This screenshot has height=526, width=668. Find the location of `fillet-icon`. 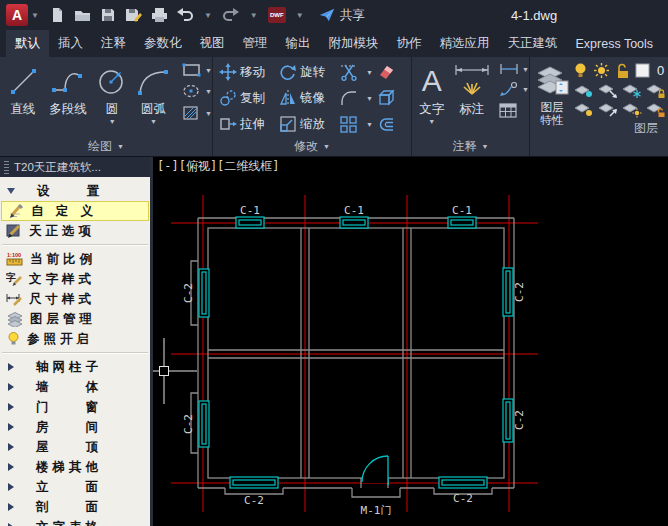

fillet-icon is located at coordinates (349, 98).